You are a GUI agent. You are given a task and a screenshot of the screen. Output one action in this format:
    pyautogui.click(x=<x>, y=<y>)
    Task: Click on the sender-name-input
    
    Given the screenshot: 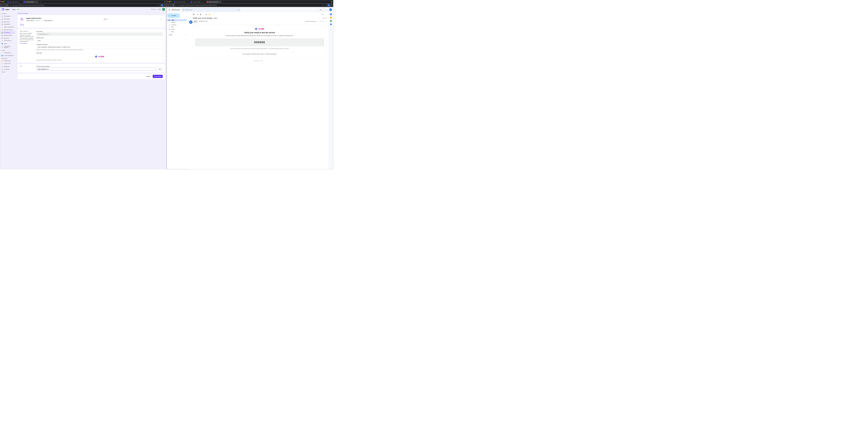 What is the action you would take?
    pyautogui.click(x=100, y=41)
    